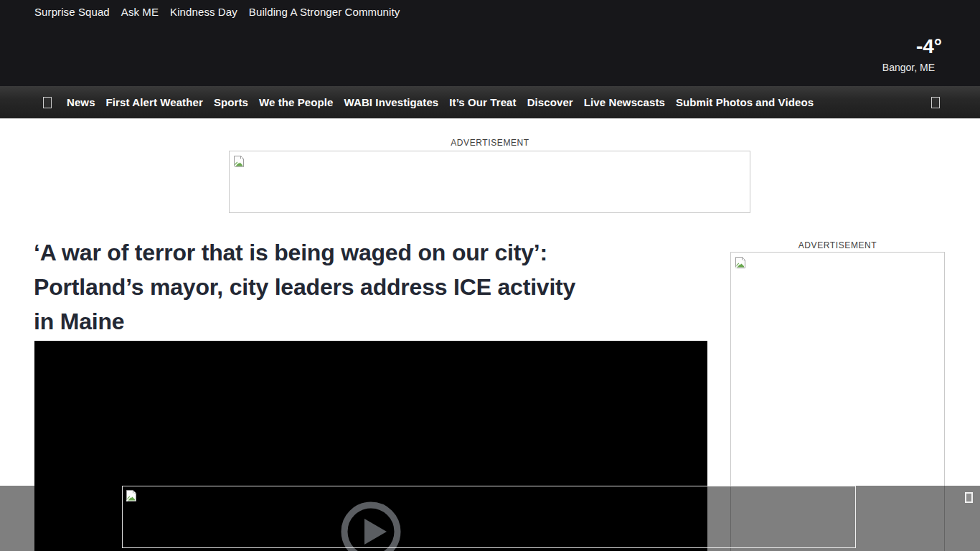 This screenshot has height=551, width=980. What do you see at coordinates (908, 67) in the screenshot?
I see `weather-location: Bangor, ME` at bounding box center [908, 67].